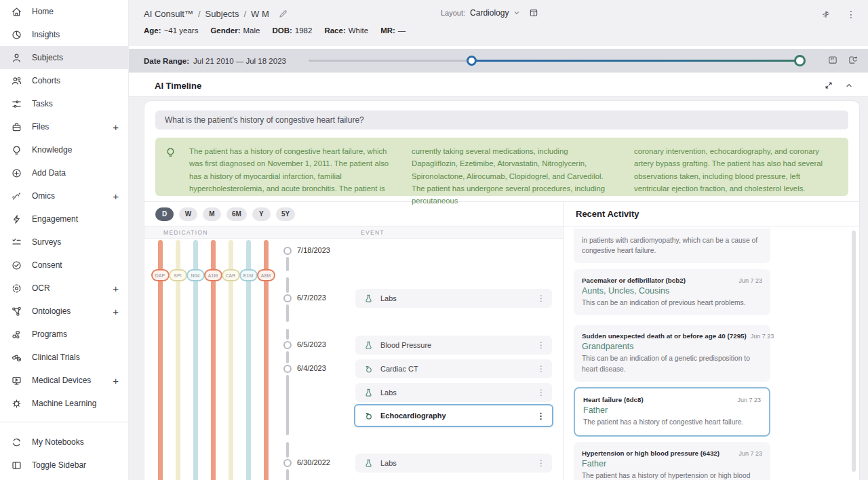 Image resolution: width=868 pixels, height=480 pixels. Describe the element at coordinates (672, 353) in the screenshot. I see `activity-card-sudden-death: Sudden unexpected death at or before age…` at that location.